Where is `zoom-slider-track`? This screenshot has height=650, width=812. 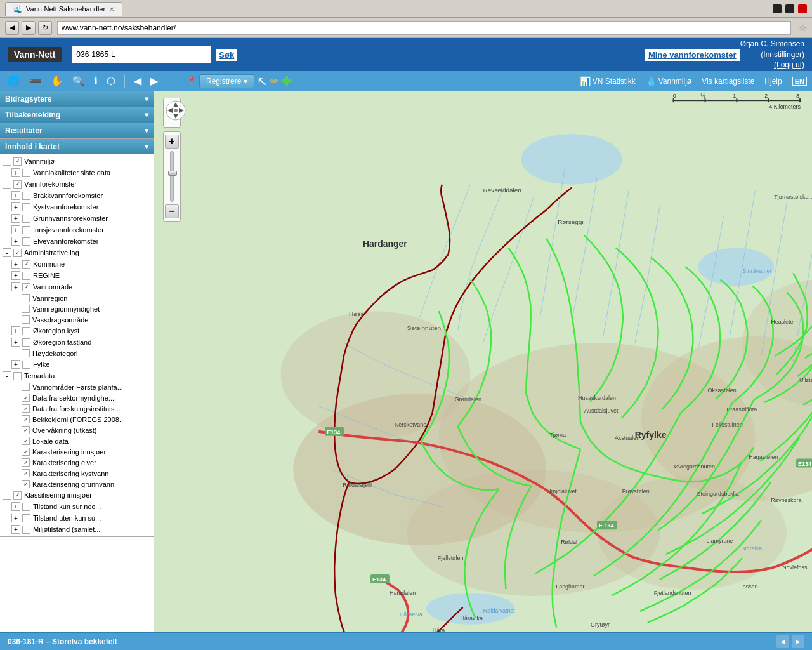
zoom-slider-track is located at coordinates (172, 176).